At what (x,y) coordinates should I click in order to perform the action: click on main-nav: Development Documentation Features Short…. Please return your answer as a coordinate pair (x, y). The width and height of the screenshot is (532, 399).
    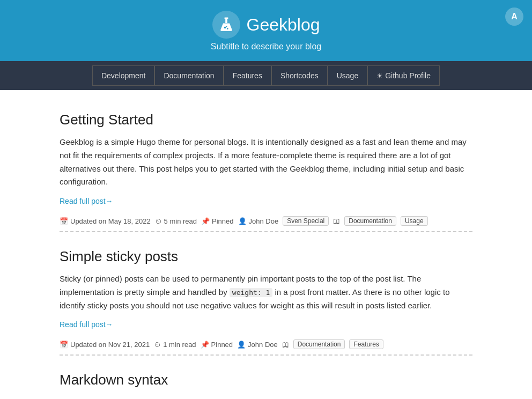
    Looking at the image, I should click on (266, 76).